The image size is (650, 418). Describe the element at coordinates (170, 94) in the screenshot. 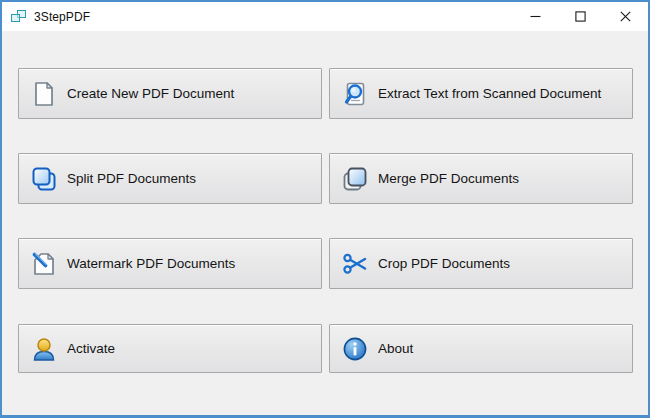

I see `create-new-pdf-button: Create New PDF Document` at that location.